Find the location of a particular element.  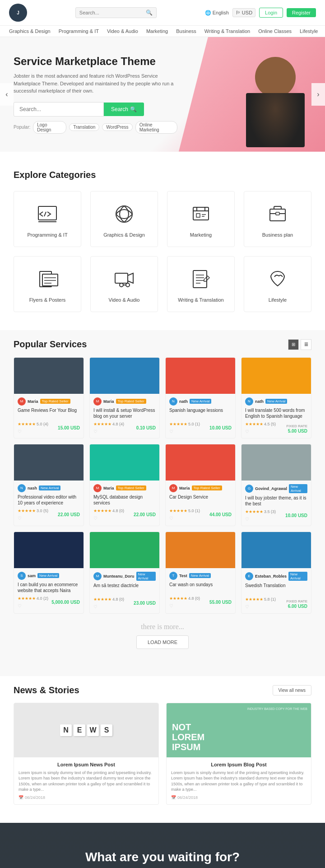

popular-tag: Online Marketing is located at coordinates (156, 127).